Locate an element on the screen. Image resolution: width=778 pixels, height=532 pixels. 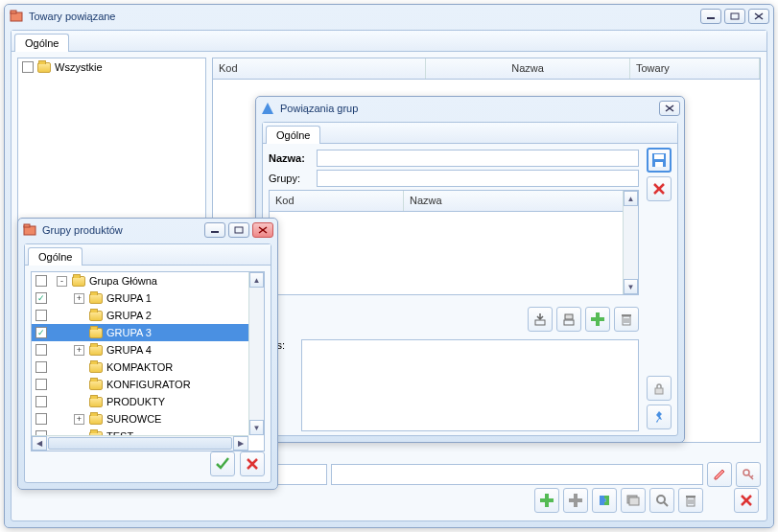
col-nazwa: Nazwa is located at coordinates (528, 69).